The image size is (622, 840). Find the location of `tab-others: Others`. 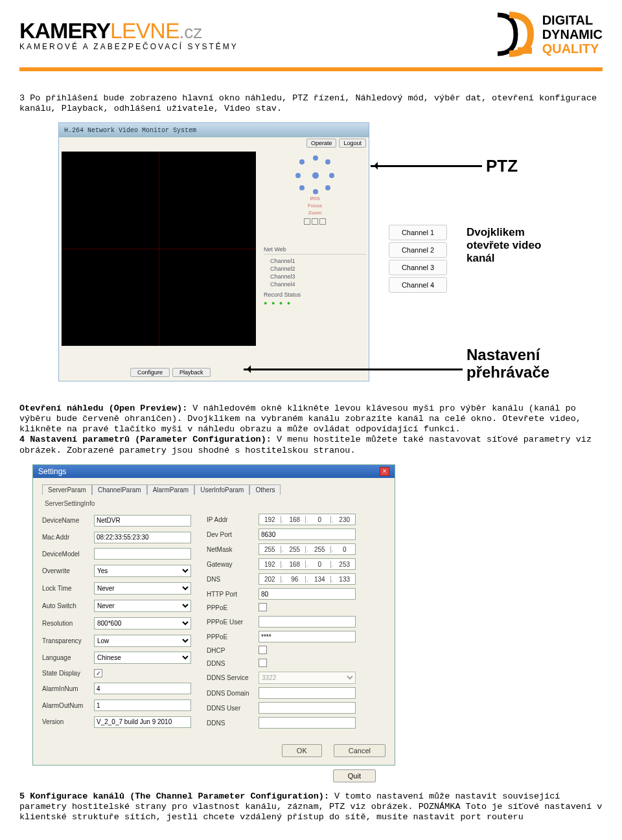

tab-others: Others is located at coordinates (265, 490).